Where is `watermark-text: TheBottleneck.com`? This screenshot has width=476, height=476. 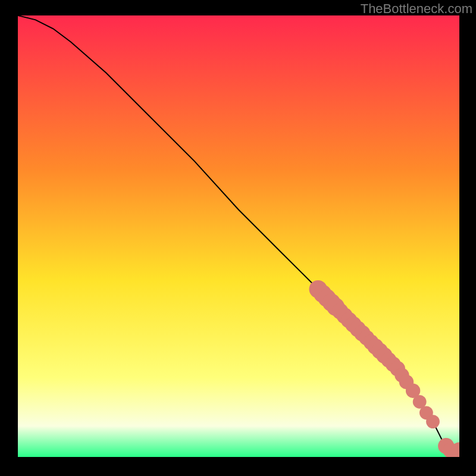 watermark-text: TheBottleneck.com is located at coordinates (416, 9).